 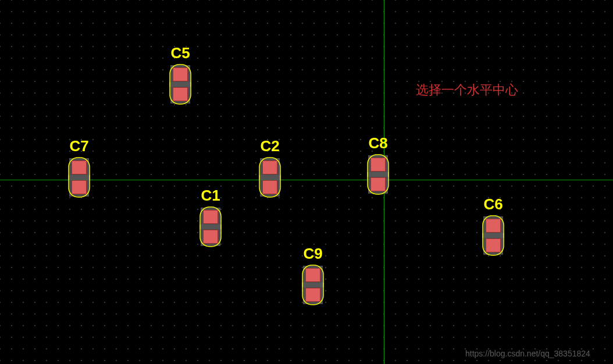 What do you see at coordinates (493, 205) in the screenshot?
I see `component-label: C6` at bounding box center [493, 205].